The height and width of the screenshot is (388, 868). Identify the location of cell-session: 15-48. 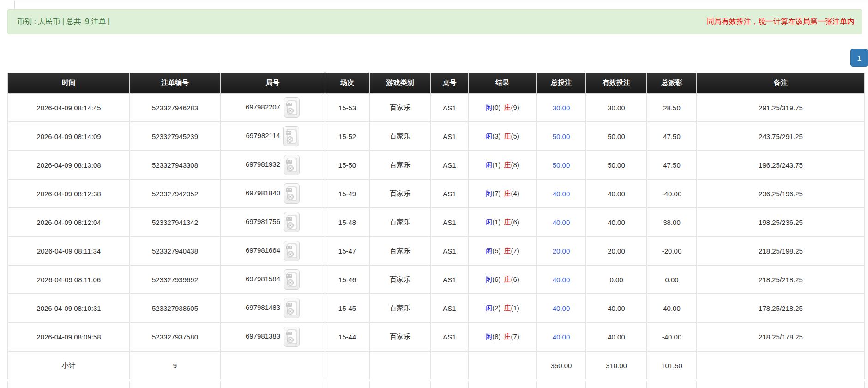
(347, 222).